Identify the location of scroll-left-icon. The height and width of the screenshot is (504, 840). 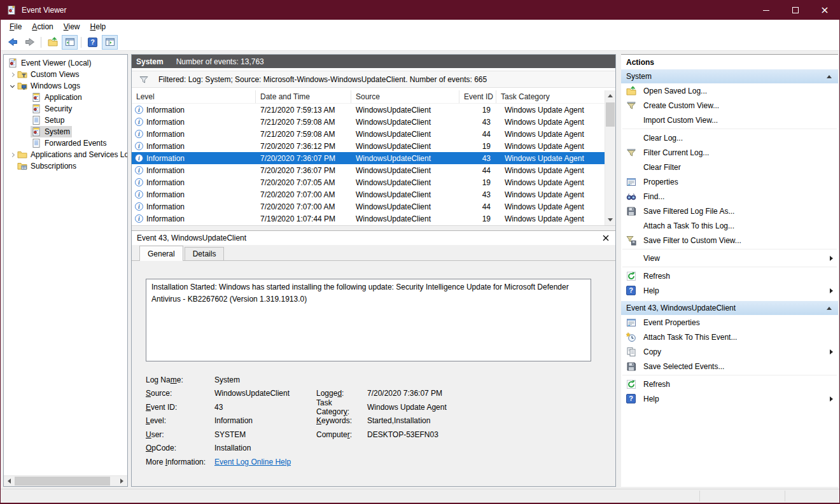
(9, 481).